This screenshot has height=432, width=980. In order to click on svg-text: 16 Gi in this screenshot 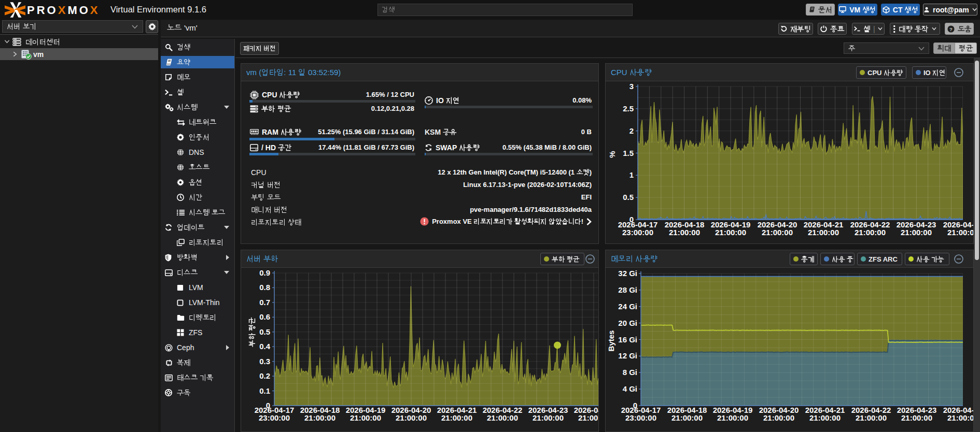, I will do `click(627, 340)`.